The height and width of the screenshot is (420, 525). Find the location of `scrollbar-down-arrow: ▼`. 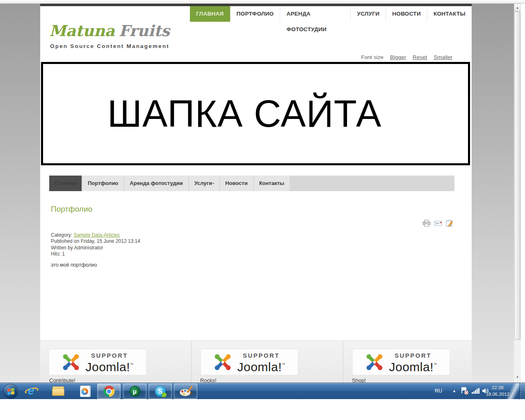

scrollbar-down-arrow: ▼ is located at coordinates (518, 377).